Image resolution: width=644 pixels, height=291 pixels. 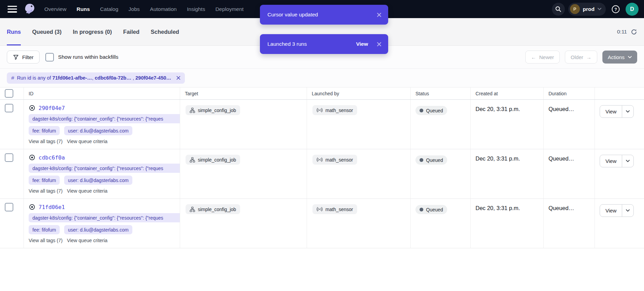 What do you see at coordinates (359, 94) in the screenshot?
I see `col-header-launched-by: Launched by` at bounding box center [359, 94].